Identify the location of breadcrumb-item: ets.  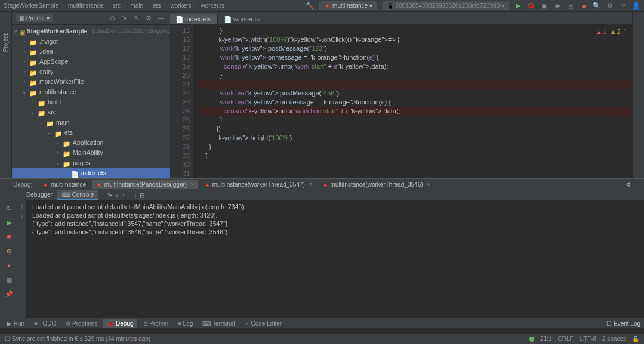
(156, 6).